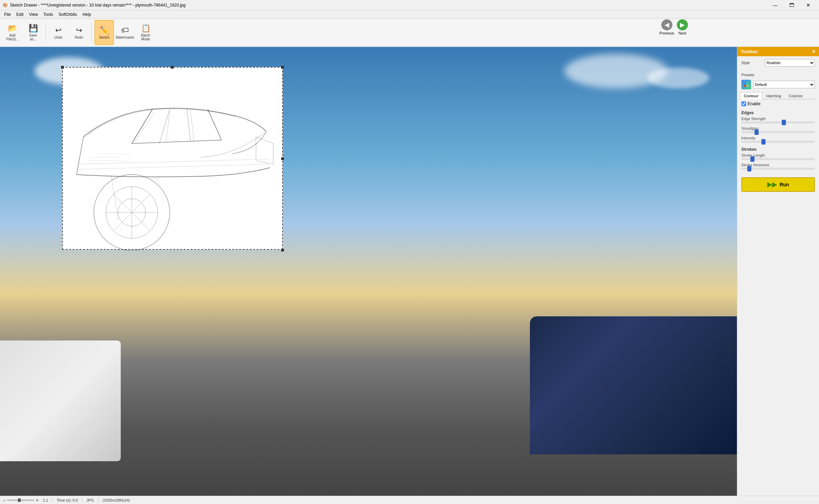 The height and width of the screenshot is (504, 819). What do you see at coordinates (37, 500) in the screenshot?
I see `zoom-in-button: +` at bounding box center [37, 500].